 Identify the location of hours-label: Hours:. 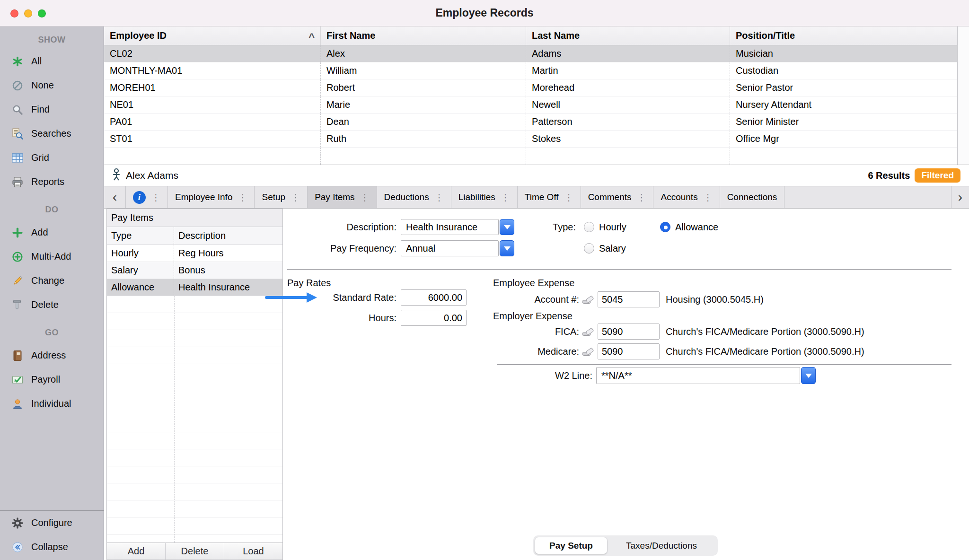
(331, 318).